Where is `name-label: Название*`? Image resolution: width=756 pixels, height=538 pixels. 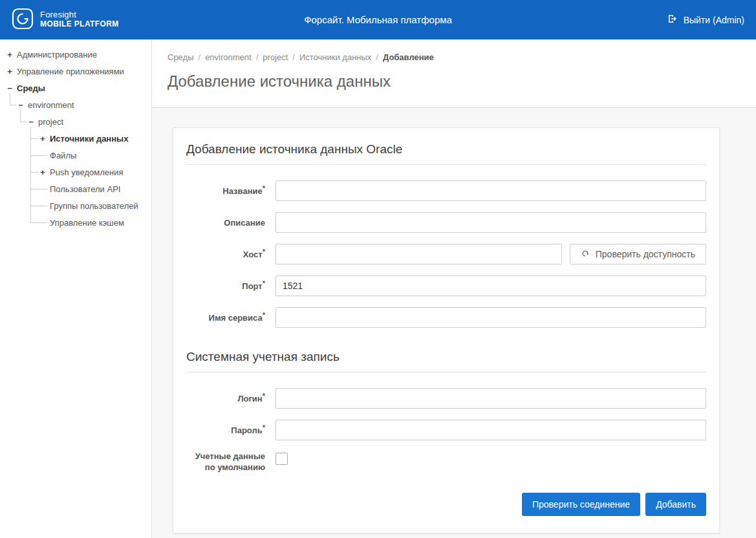 name-label: Название* is located at coordinates (226, 190).